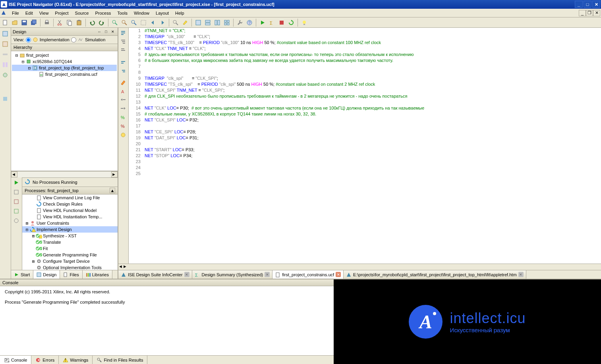 This screenshot has height=364, width=601. I want to click on ed-uncomment-button: %, so click(123, 126).